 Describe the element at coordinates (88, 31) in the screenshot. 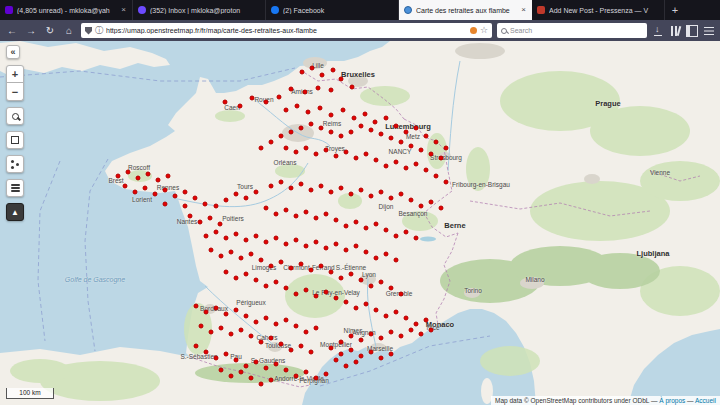

I see `tracking-shield-icon` at that location.